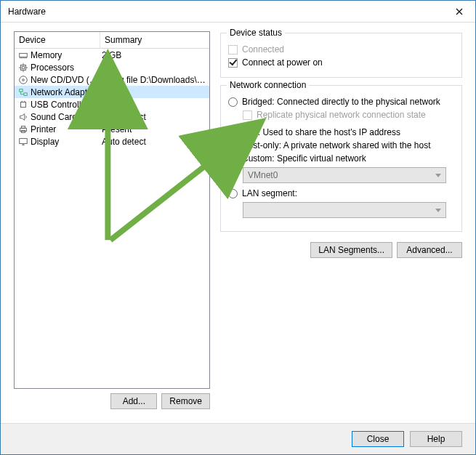  What do you see at coordinates (112, 105) in the screenshot?
I see `device-row-usb-controller: USB ControllerPresent` at bounding box center [112, 105].